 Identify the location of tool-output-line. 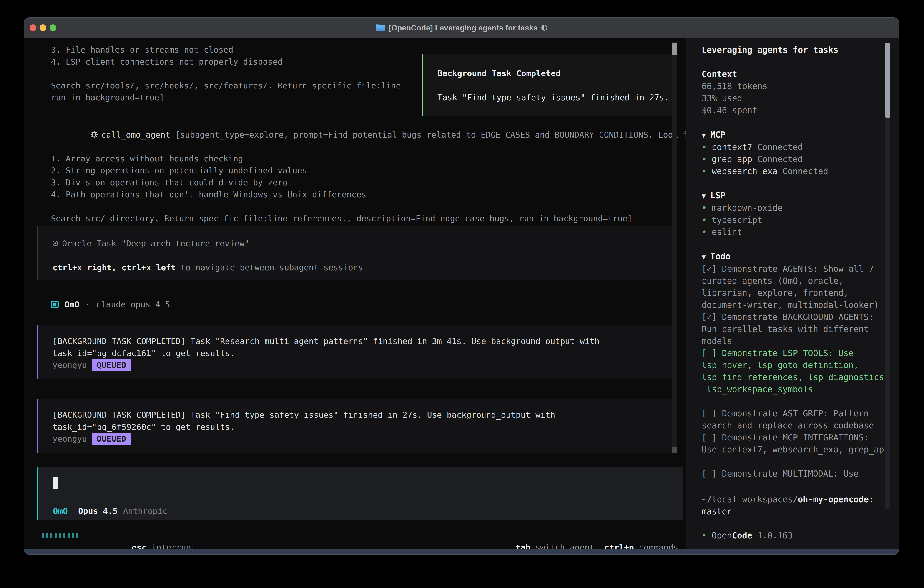
(368, 206).